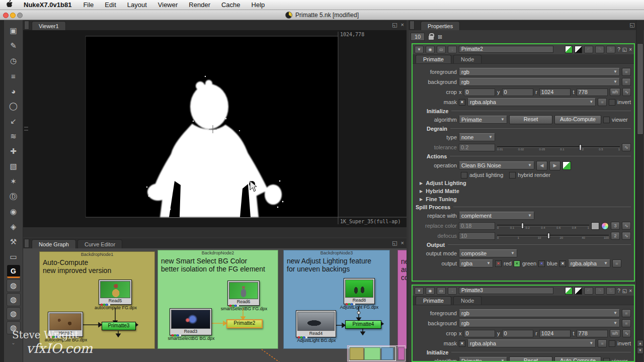  What do you see at coordinates (605, 226) in the screenshot?
I see `color-wheel-button` at bounding box center [605, 226].